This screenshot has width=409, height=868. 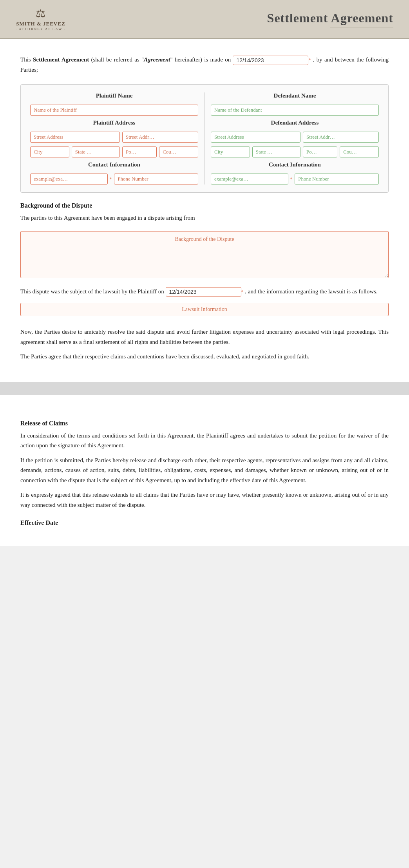 What do you see at coordinates (50, 152) in the screenshot?
I see `plaintiff-city` at bounding box center [50, 152].